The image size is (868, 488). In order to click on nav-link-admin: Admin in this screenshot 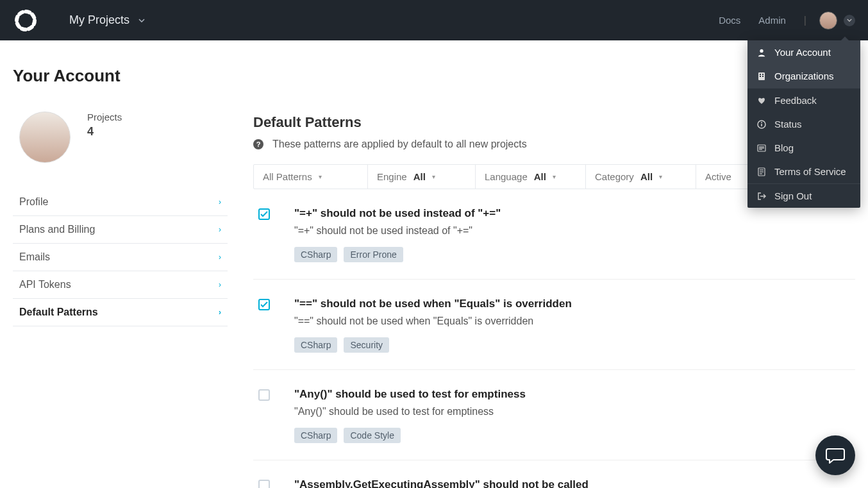, I will do `click(772, 21)`.